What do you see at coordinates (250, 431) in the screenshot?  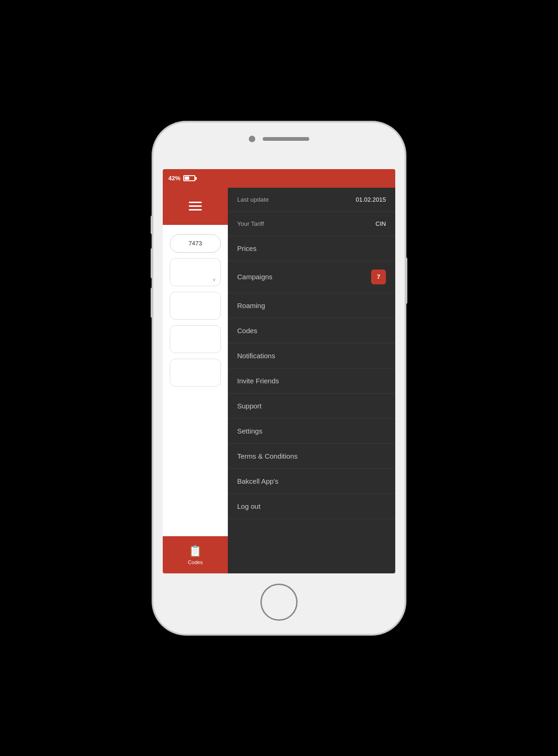 I see `menu-item-settings-label: Settings` at bounding box center [250, 431].